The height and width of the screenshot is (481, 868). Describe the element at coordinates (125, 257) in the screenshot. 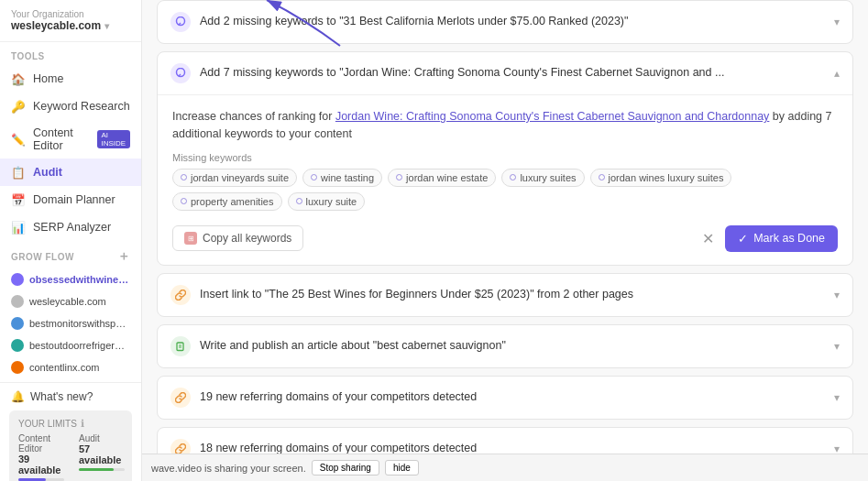

I see `add-icon: ＋` at that location.